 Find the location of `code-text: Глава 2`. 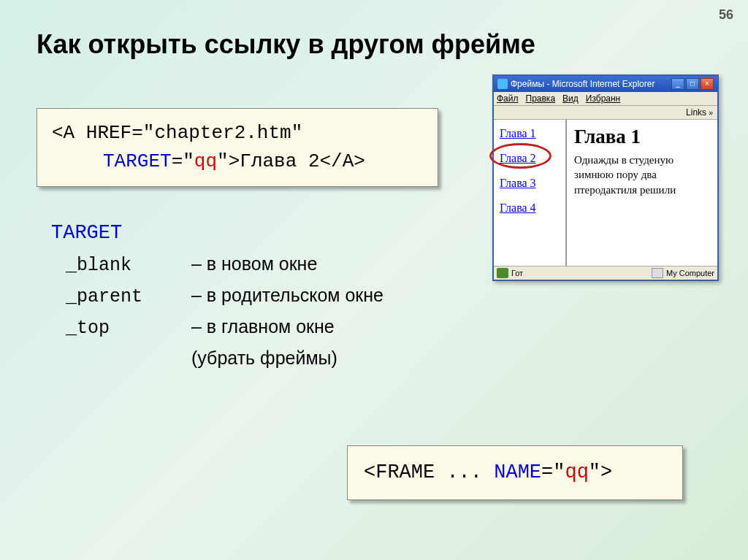

code-text: Глава 2 is located at coordinates (279, 161).